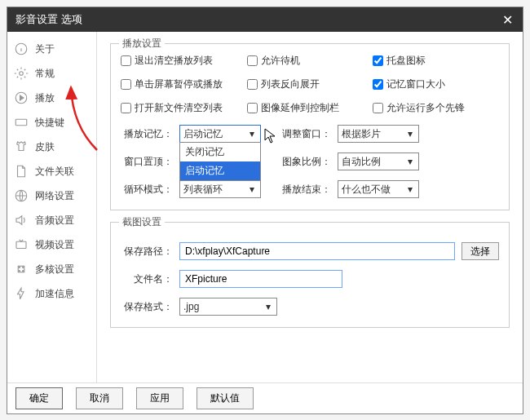 Image resolution: width=530 pixels, height=420 pixels. What do you see at coordinates (225, 398) in the screenshot?
I see `default-button: 默认值` at bounding box center [225, 398].